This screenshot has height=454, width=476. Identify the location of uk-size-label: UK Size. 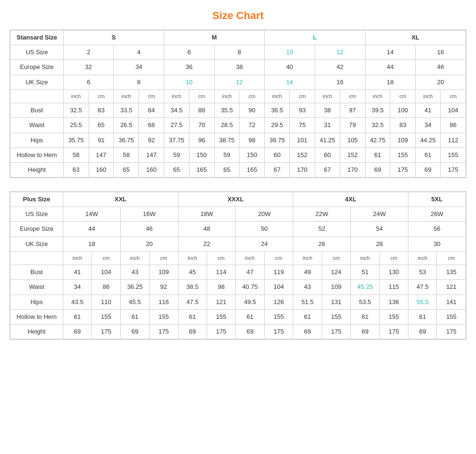
(37, 82).